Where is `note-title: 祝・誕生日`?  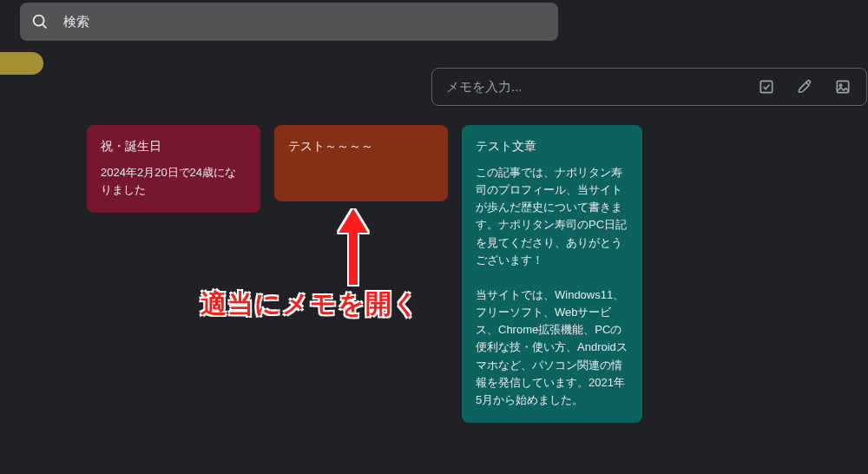 note-title: 祝・誕生日 is located at coordinates (174, 146).